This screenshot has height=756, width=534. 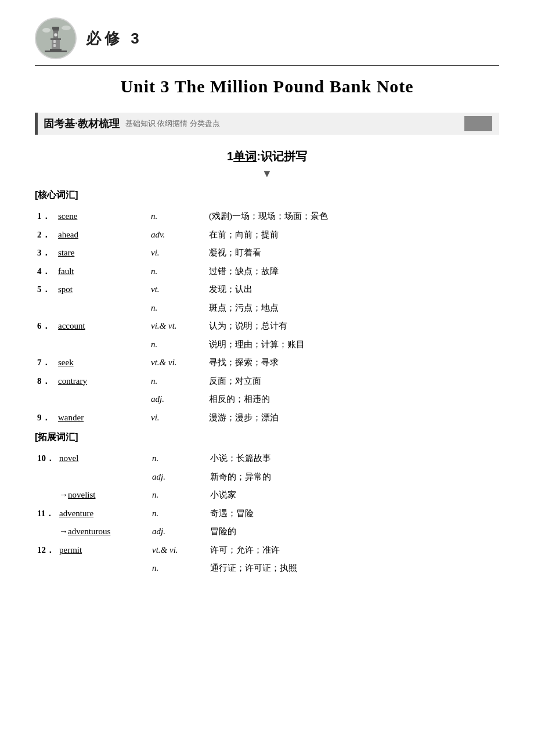 I want to click on vocab-word-cell: scene, so click(x=102, y=217).